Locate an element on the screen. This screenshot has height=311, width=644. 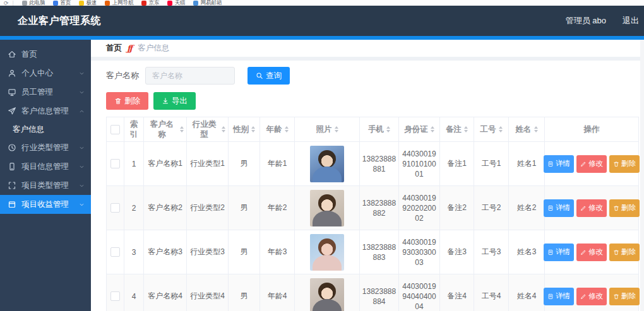
cell-industry: 行业类型3 is located at coordinates (208, 252).